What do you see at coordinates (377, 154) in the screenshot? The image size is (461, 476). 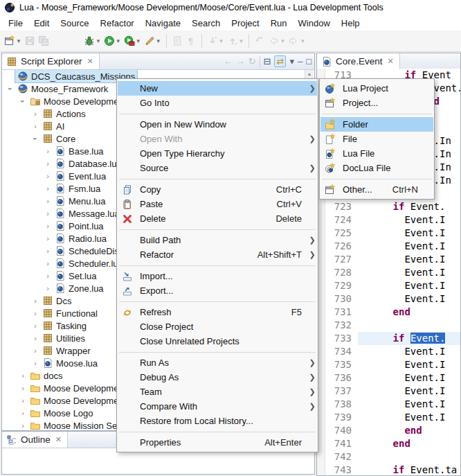 I see `new-submenu-item-lua-file: Lua File` at bounding box center [377, 154].